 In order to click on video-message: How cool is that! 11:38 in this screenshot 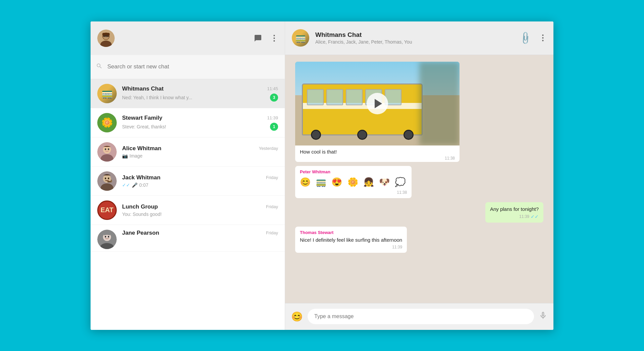, I will do `click(377, 112)`.